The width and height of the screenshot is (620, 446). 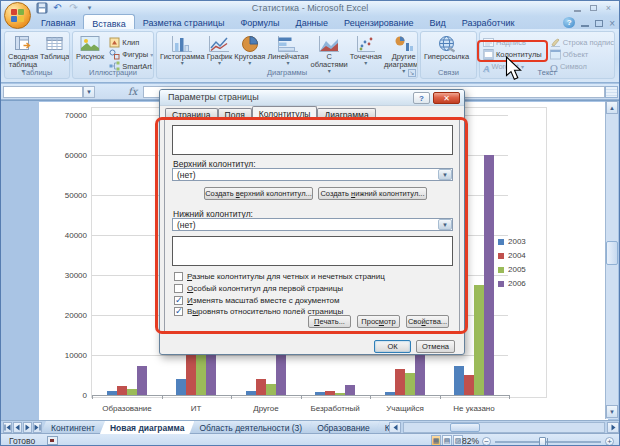 I want to click on ok-button: ОК, so click(x=392, y=346).